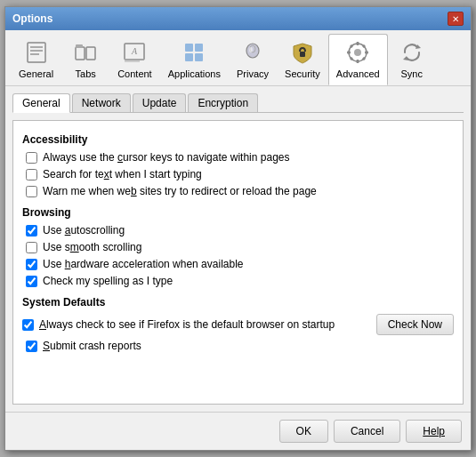 This screenshot has height=457, width=476. Describe the element at coordinates (28, 325) in the screenshot. I see `default-browser-checkbox` at that location.